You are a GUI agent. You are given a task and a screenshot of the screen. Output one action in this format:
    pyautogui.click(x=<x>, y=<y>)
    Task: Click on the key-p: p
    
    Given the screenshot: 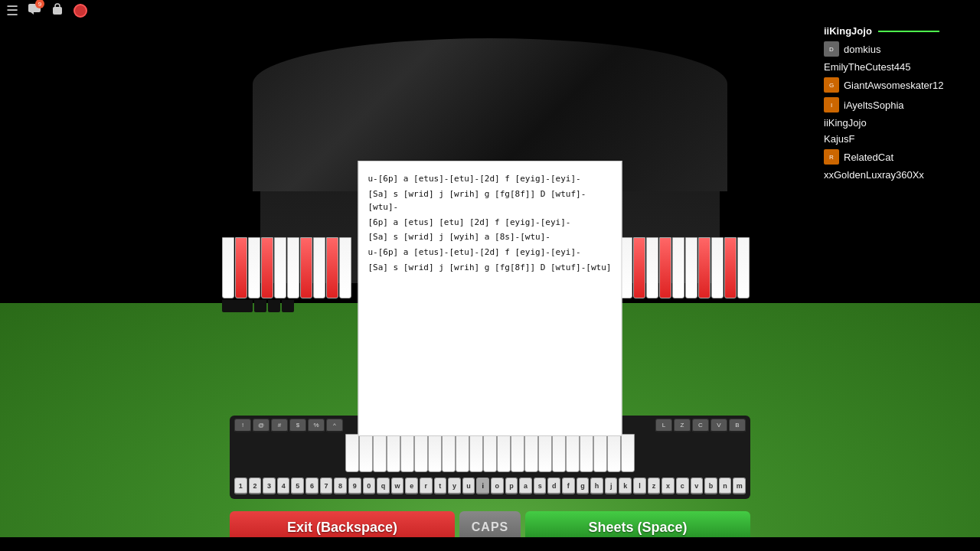 What is the action you would take?
    pyautogui.click(x=511, y=486)
    